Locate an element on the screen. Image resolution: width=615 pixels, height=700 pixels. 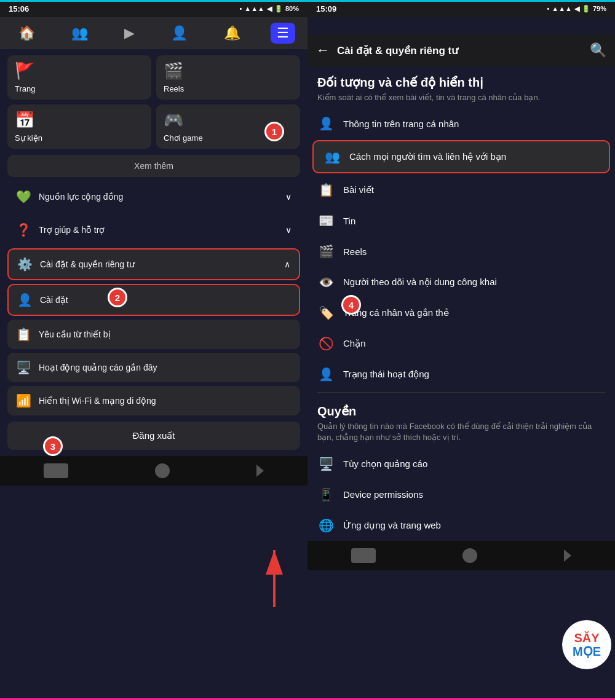
game-label: Chơi game is located at coordinates (183, 138).